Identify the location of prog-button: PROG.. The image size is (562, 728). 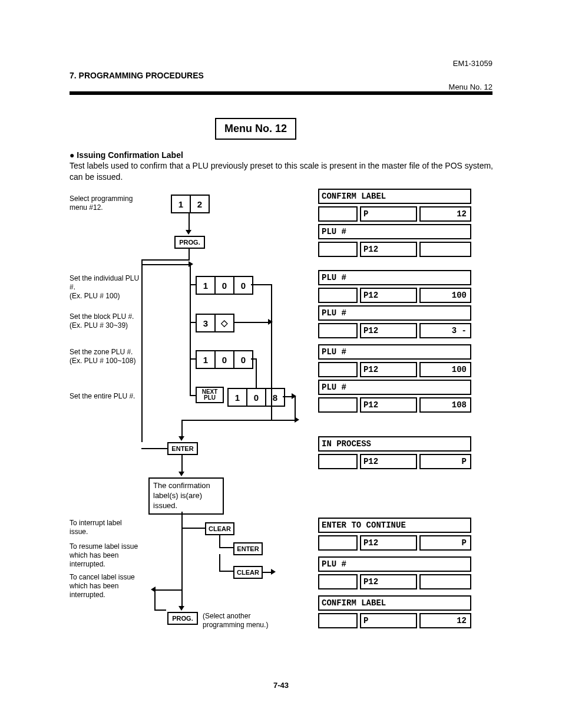
(190, 242).